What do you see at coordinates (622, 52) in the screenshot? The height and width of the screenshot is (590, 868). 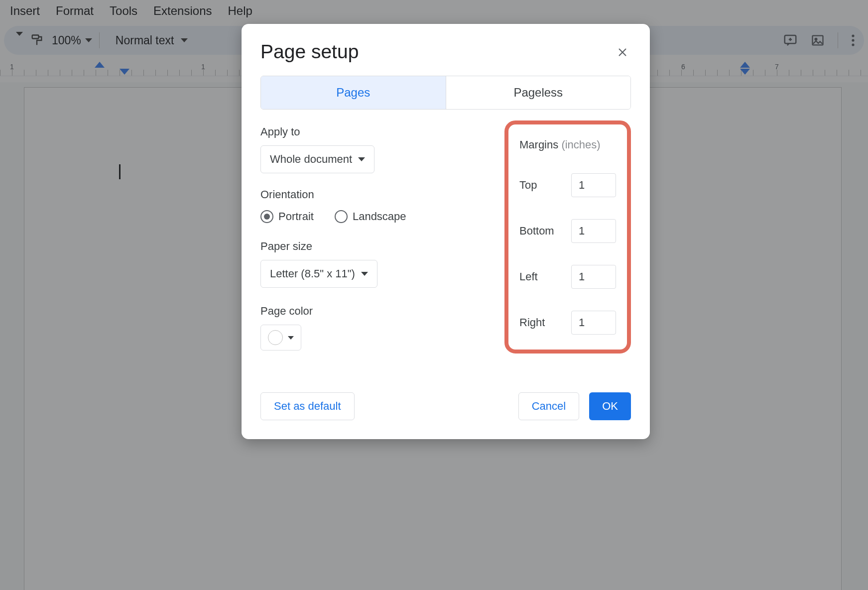 I see `close-button` at bounding box center [622, 52].